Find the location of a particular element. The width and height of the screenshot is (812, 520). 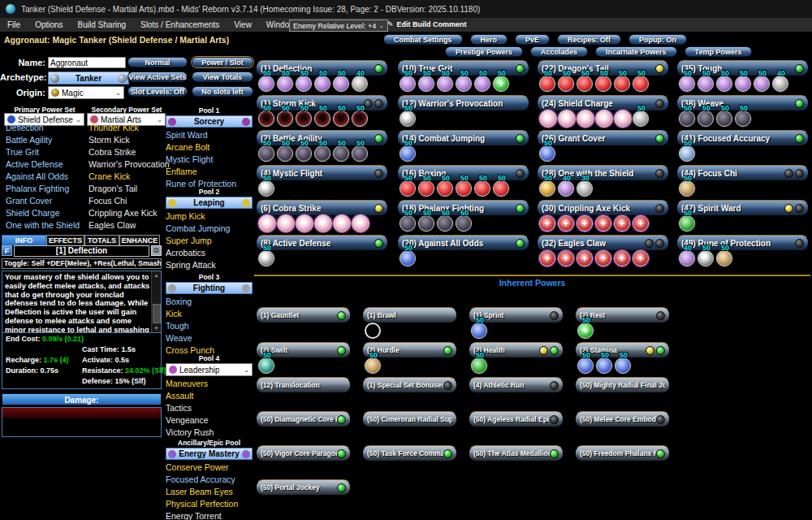

power-41-focused-accuracy: (41) Focused Accuracy50 is located at coordinates (742, 138).